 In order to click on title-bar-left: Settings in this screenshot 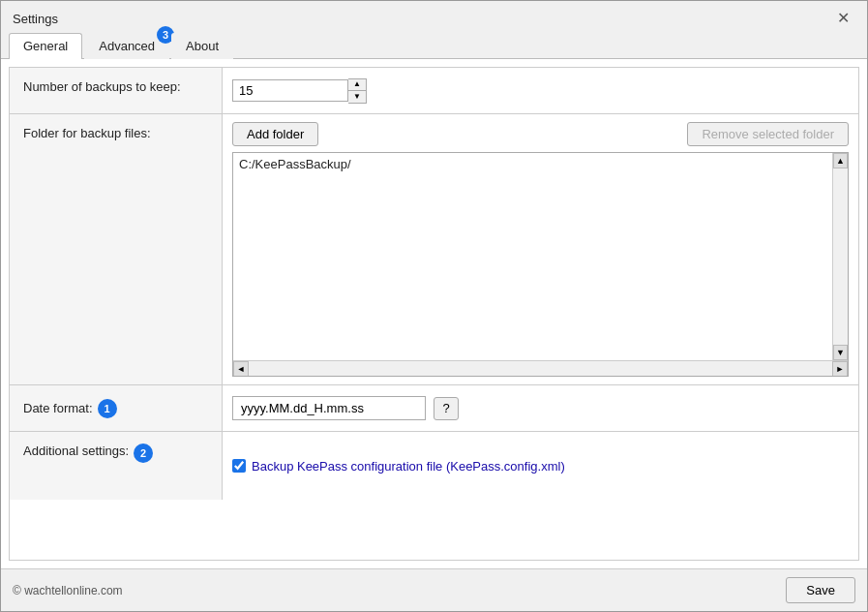, I will do `click(35, 19)`.